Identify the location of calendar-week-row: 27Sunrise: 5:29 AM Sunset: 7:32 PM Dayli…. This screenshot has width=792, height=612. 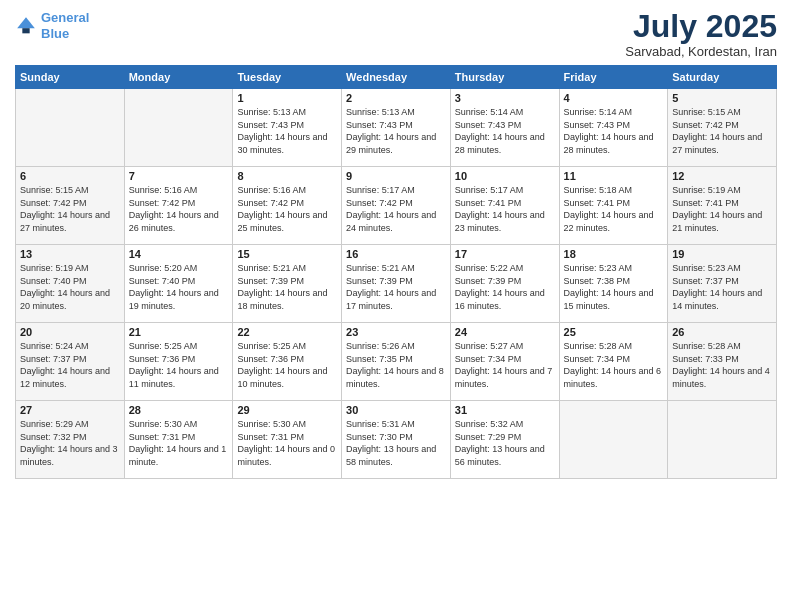
(396, 440).